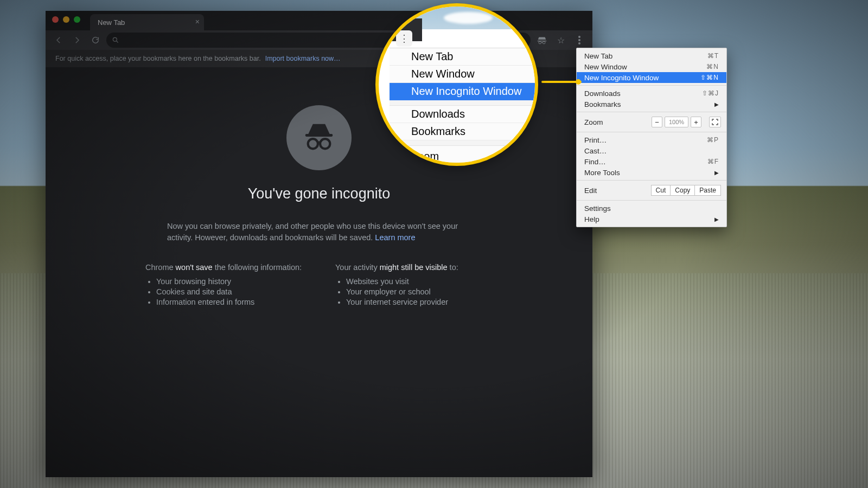  Describe the element at coordinates (682, 190) in the screenshot. I see `edit-copy-button: Copy` at that location.